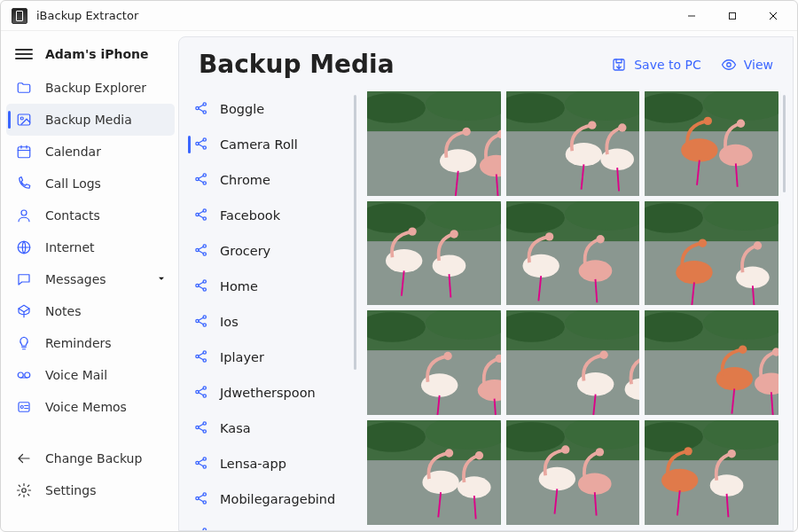  Describe the element at coordinates (355, 232) in the screenshot. I see `album-scrollbar` at that location.